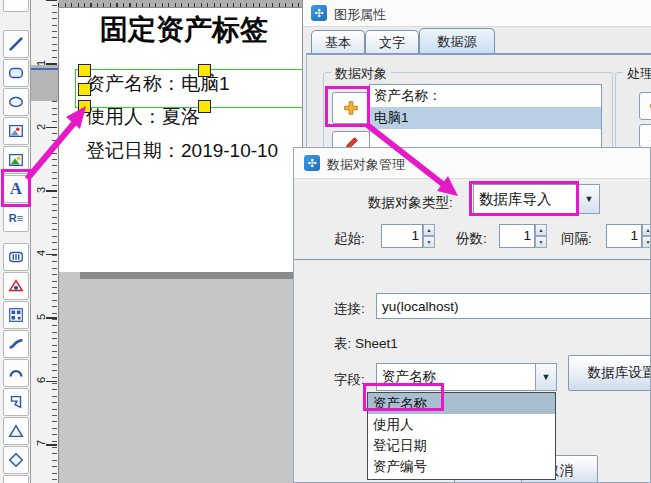 The image size is (651, 483). What do you see at coordinates (191, 276) in the screenshot?
I see `page-shadow` at bounding box center [191, 276].